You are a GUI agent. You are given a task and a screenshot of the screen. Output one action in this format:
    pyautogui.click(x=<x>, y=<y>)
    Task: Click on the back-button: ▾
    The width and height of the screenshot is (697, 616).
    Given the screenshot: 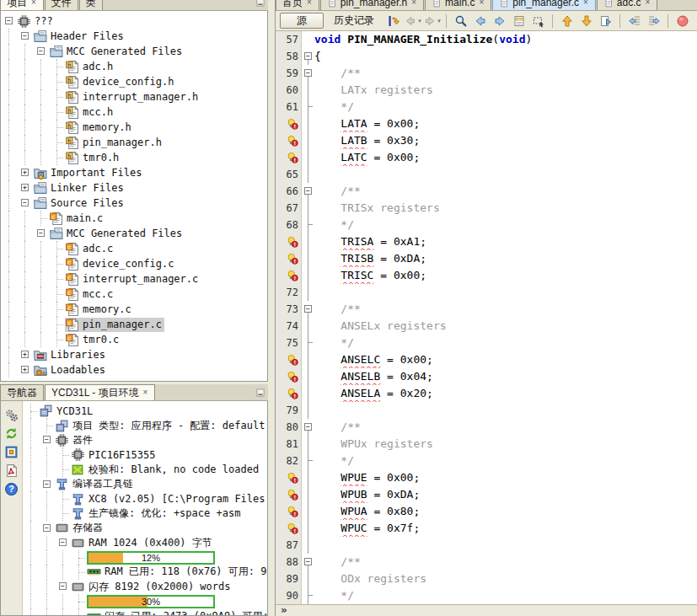 What is the action you would take?
    pyautogui.click(x=413, y=21)
    